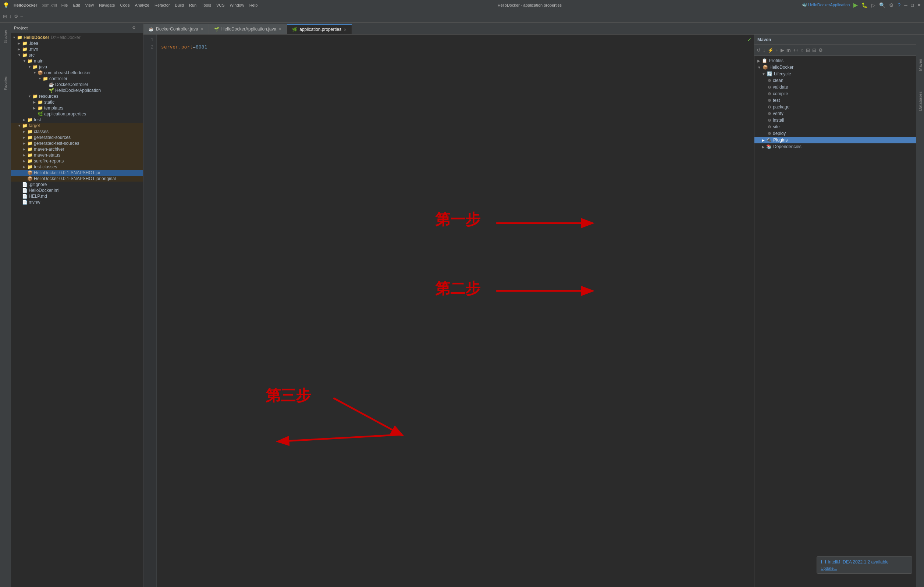 The image size is (924, 587). What do you see at coordinates (77, 196) in the screenshot?
I see `tree-helpmd: ▶ 📄 HELP.md` at bounding box center [77, 196].